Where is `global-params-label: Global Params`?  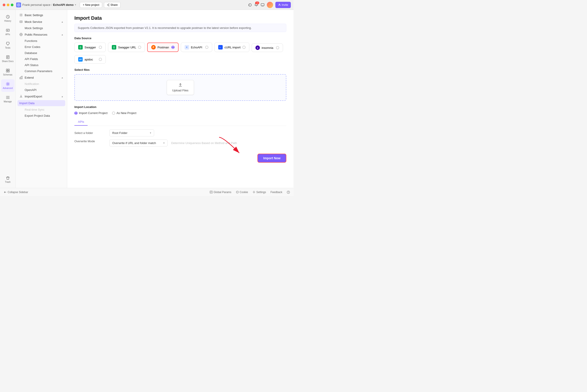
global-params-label: Global Params is located at coordinates (222, 192).